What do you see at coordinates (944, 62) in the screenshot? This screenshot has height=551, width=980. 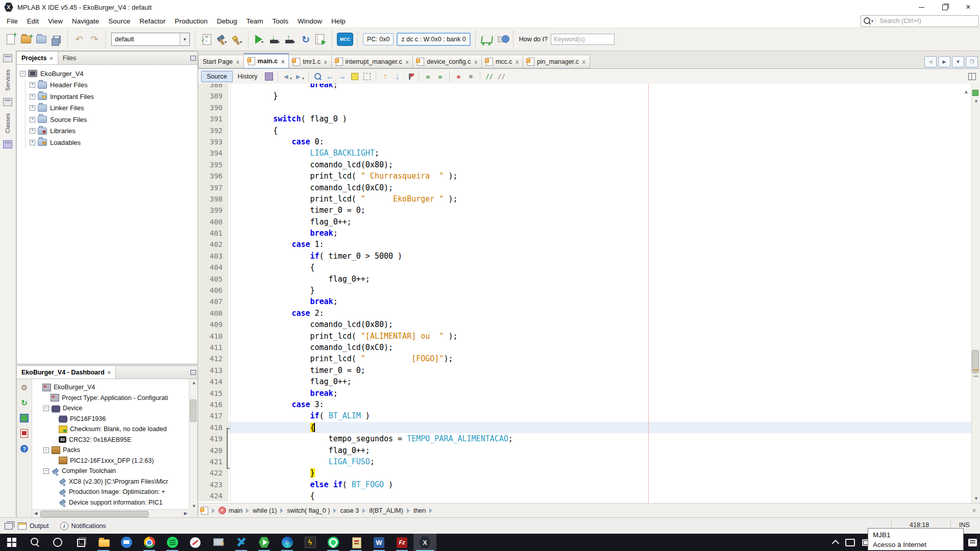 I see `scroll-tabs-right-icon: ▶` at bounding box center [944, 62].